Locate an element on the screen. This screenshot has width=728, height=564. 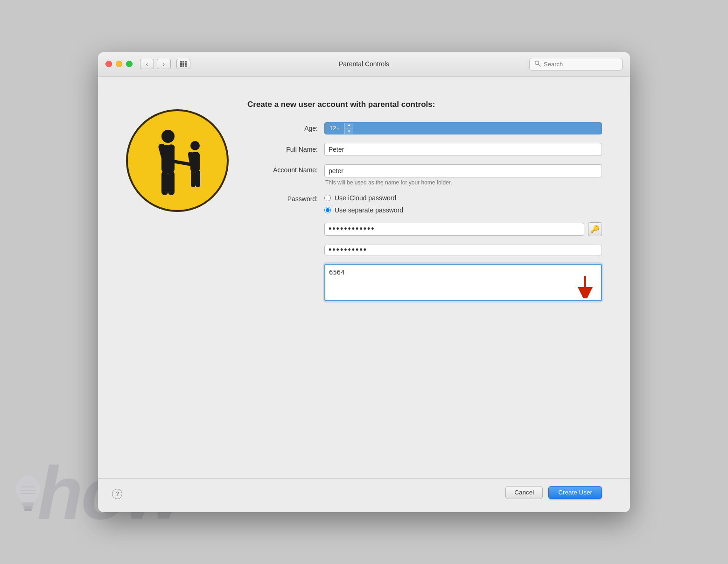
bottom-buttons: ? Cancel Create User is located at coordinates (364, 495).